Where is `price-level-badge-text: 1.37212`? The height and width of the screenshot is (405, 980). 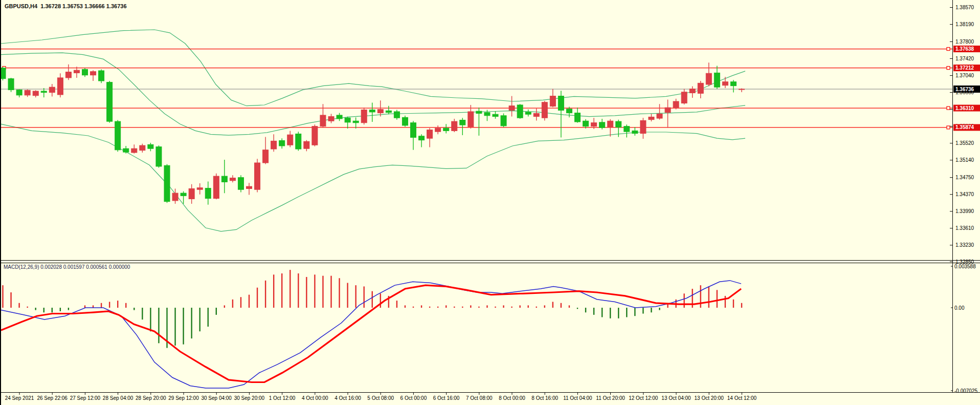 price-level-badge-text: 1.37212 is located at coordinates (965, 68).